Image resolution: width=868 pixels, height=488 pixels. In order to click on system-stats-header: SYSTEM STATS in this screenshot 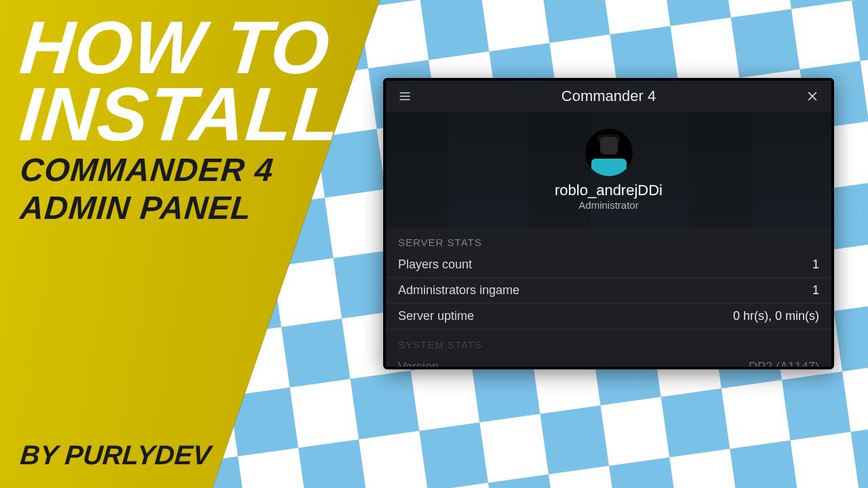, I will do `click(609, 342)`.